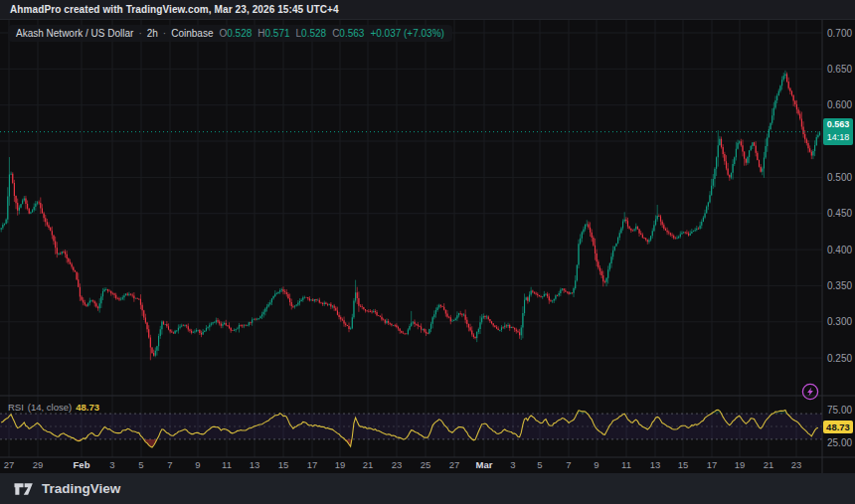 This screenshot has width=855, height=504. Describe the element at coordinates (175, 10) in the screenshot. I see `attribution-text: AhmadPro created with TradingView.com, M…` at that location.